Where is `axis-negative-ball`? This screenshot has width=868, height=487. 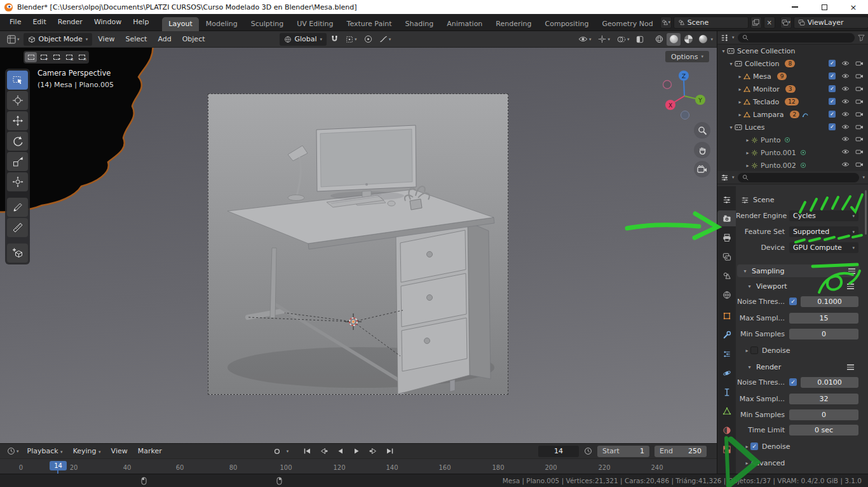
axis-negative-ball is located at coordinates (667, 85).